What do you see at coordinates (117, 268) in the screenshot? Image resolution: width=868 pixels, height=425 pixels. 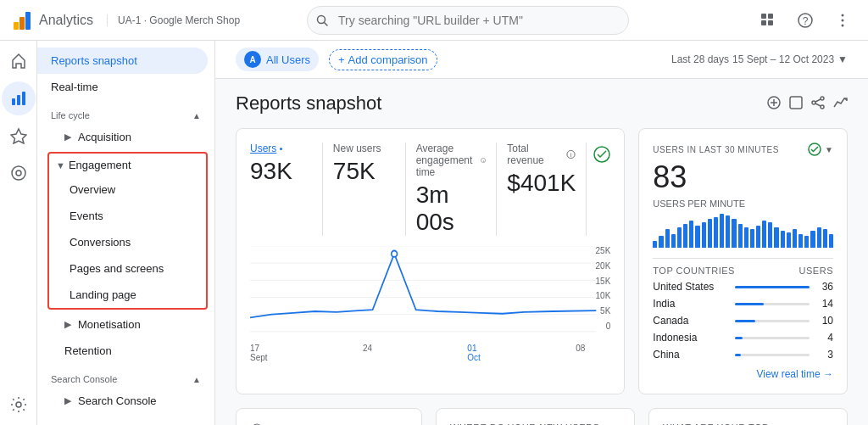 I see `pages-screens-label: Pages and screens` at bounding box center [117, 268].